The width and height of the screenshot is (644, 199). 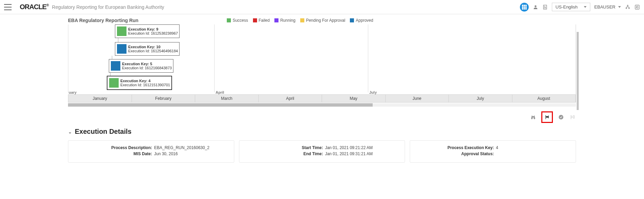 What do you see at coordinates (544, 98) in the screenshot?
I see `month-cell: August` at bounding box center [544, 98].